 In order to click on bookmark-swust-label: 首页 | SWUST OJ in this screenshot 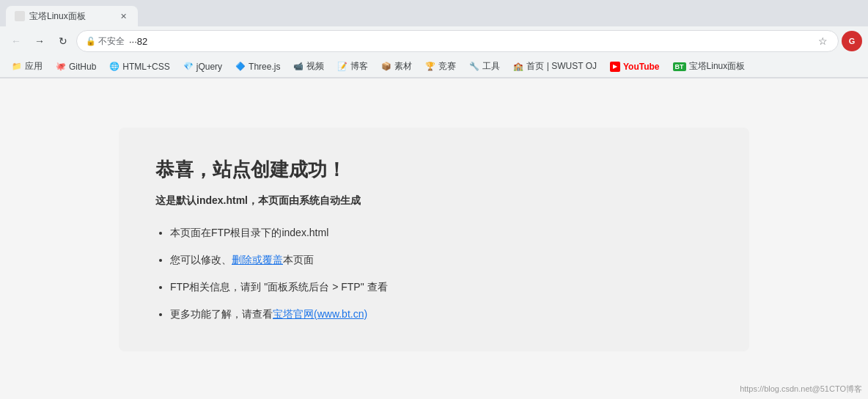, I will do `click(562, 66)`.